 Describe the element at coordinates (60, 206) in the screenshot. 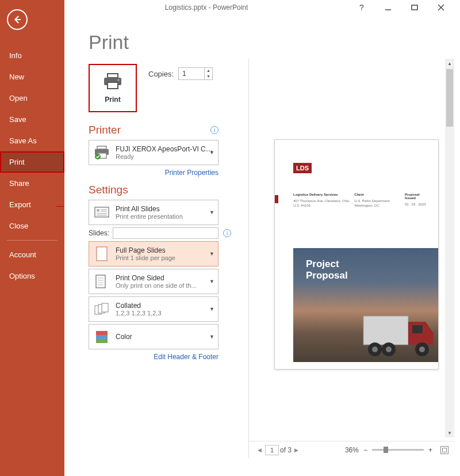

I see `export-highlight-line` at that location.